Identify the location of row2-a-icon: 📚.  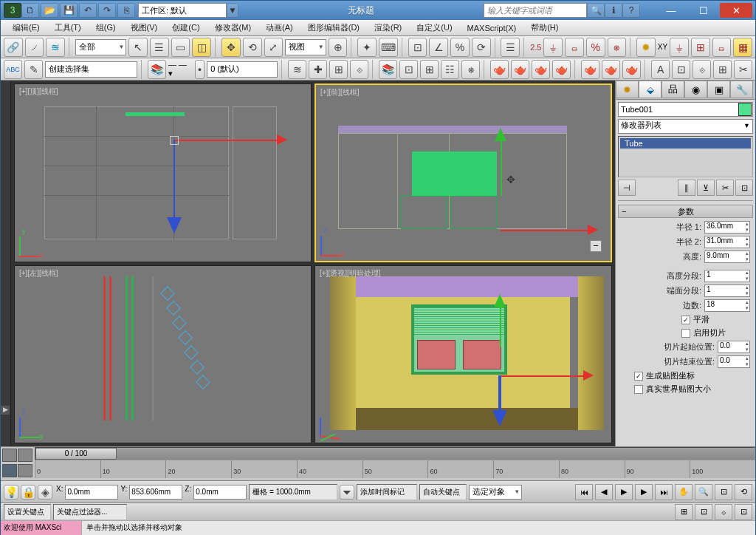
(388, 69).